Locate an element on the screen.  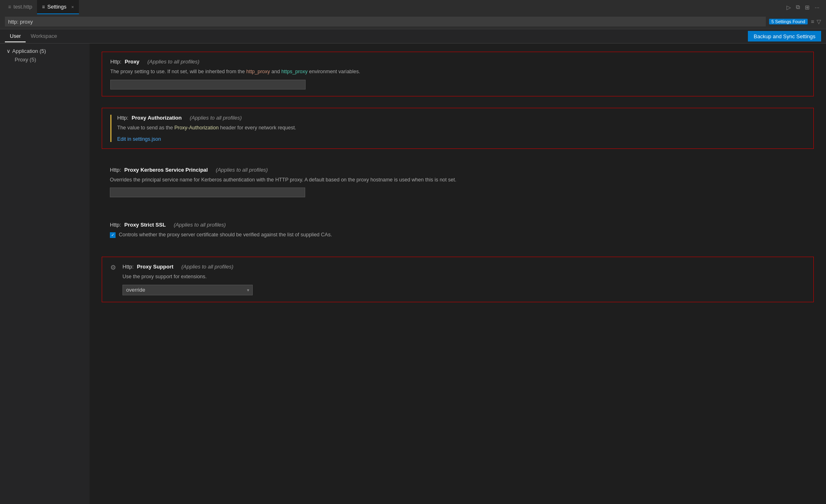
proxy-support-inner: ⚙ Http: Proxy Support (Applies to all pr… is located at coordinates (458, 279).